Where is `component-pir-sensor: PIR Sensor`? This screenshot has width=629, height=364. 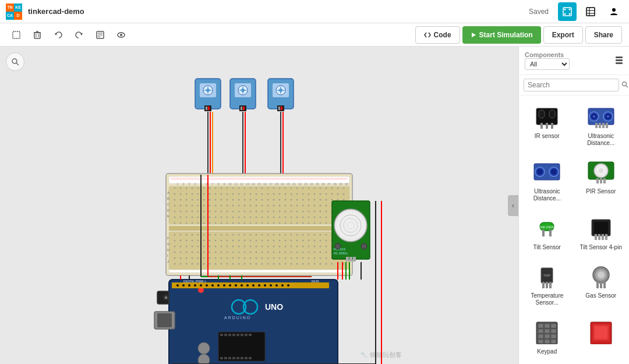 component-pir-sensor: PIR Sensor is located at coordinates (601, 181).